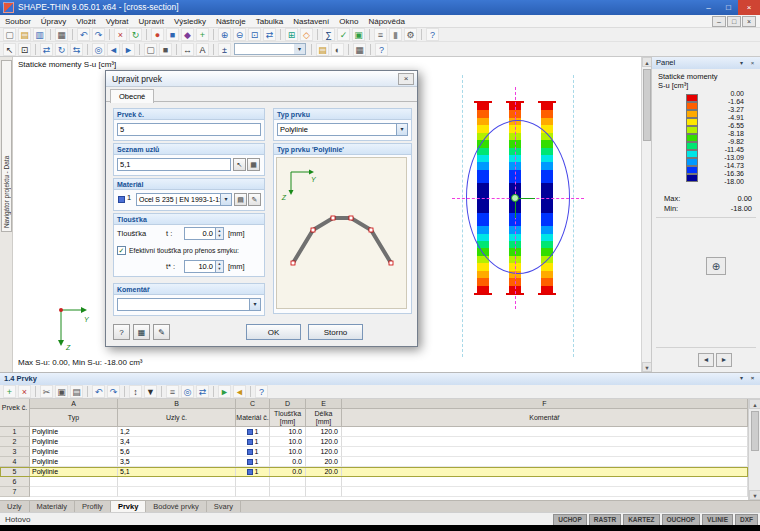  Describe the element at coordinates (166, 50) in the screenshot. I see `solid-icon: ■` at that location.